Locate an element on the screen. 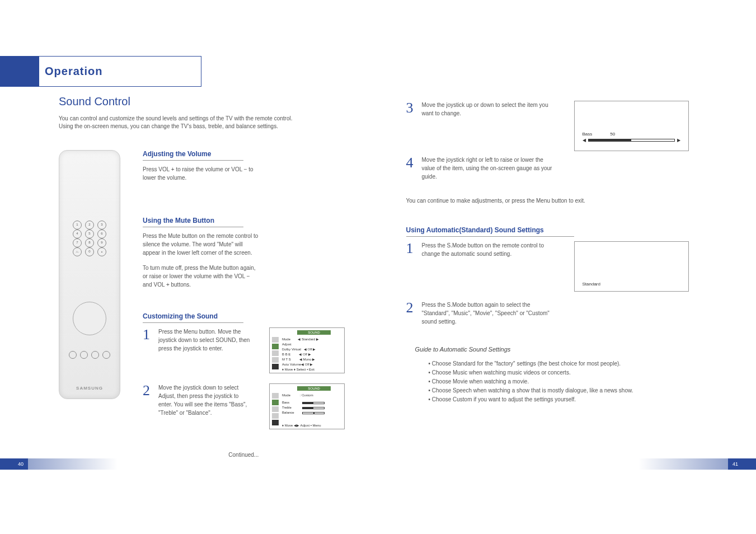 The width and height of the screenshot is (756, 534). menu-item: Auto Volume is located at coordinates (292, 364).